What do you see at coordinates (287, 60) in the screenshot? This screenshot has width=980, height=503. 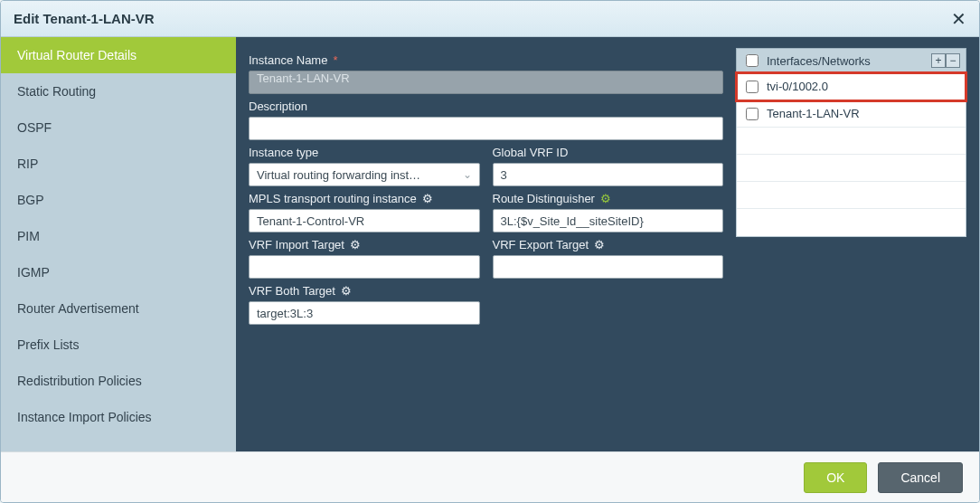 I see `instance-name-label-text: Instance Name` at bounding box center [287, 60].